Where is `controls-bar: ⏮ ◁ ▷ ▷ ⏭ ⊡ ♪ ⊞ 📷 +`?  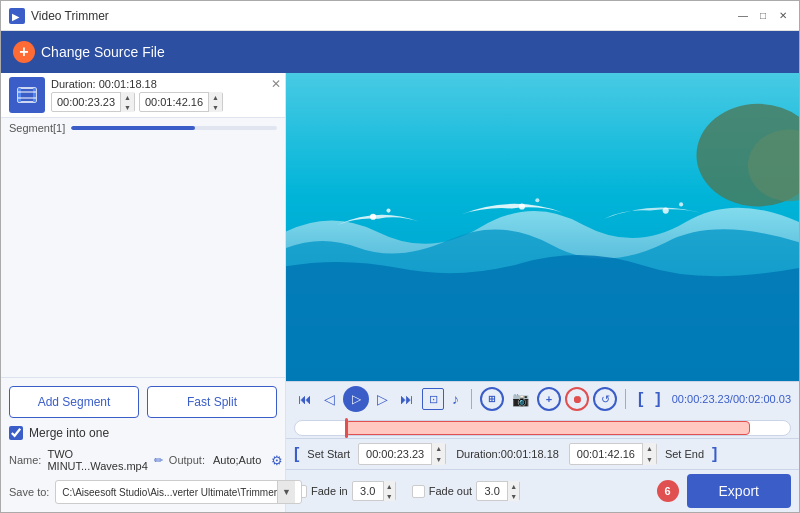
controls-bar: ⏮ ◁ ▷ ▷ ⏭ ⊡ ♪ ⊞ 📷 + is located at coordinates (542, 398).